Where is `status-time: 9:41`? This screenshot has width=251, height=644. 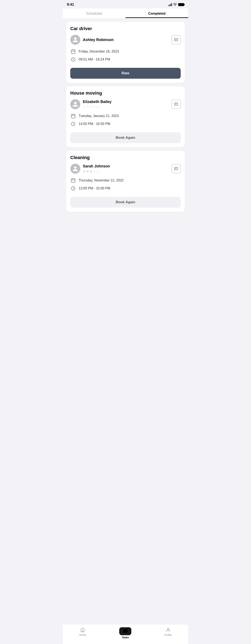 status-time: 9:41 is located at coordinates (70, 4).